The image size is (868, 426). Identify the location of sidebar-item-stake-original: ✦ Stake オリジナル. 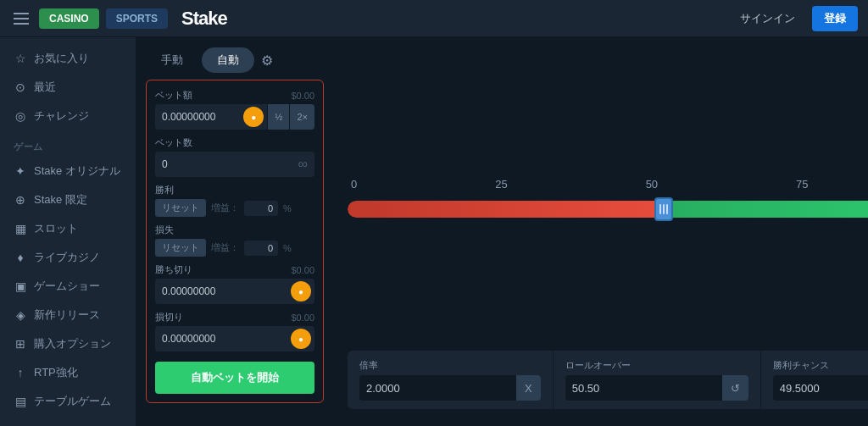
(68, 171).